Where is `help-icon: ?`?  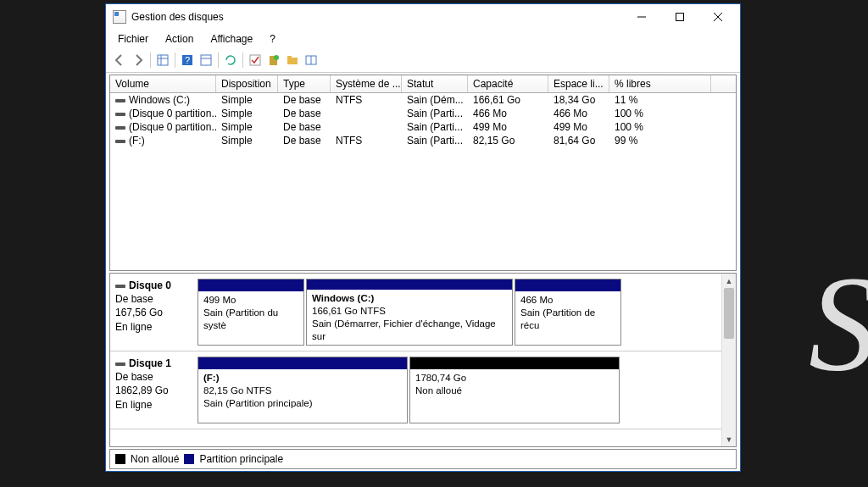 help-icon: ? is located at coordinates (187, 60).